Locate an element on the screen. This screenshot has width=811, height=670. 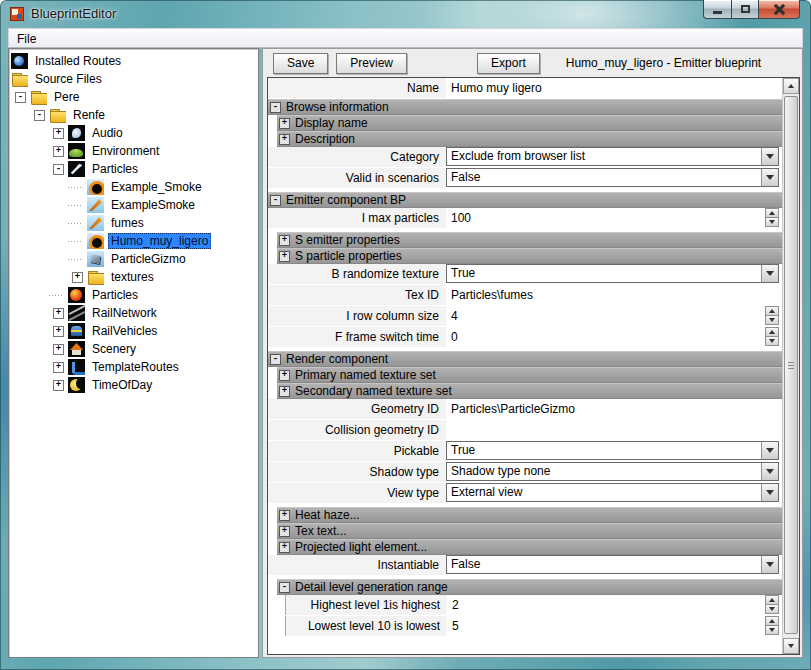
maximize-button is located at coordinates (746, 10).